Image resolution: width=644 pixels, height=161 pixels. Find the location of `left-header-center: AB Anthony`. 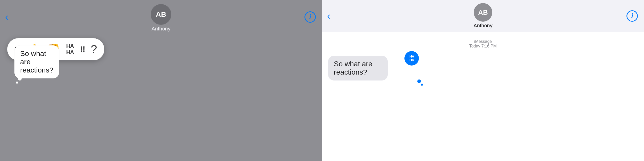

left-header-center: AB Anthony is located at coordinates (161, 18).